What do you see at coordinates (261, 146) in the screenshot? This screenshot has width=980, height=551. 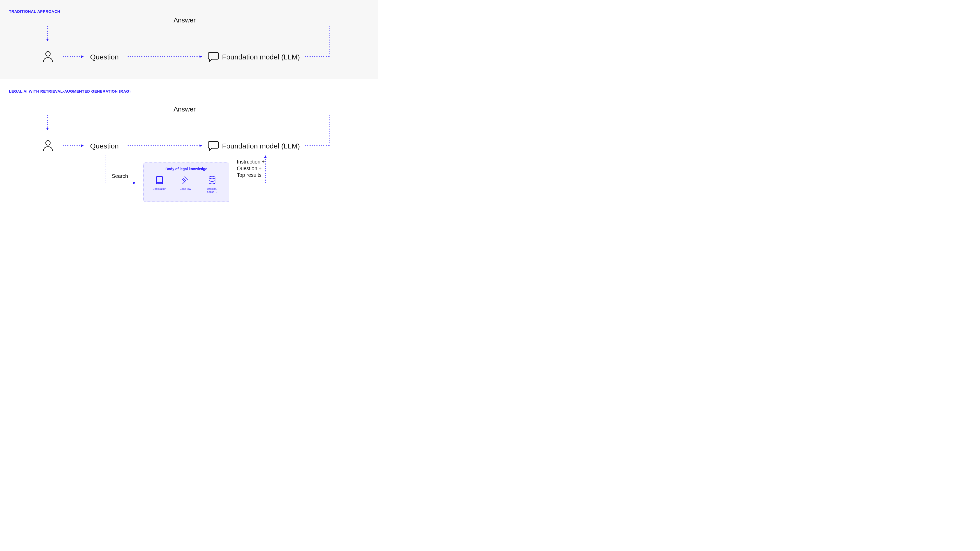 I see `model-label-bottom: Foundation model (LLM)` at bounding box center [261, 146].